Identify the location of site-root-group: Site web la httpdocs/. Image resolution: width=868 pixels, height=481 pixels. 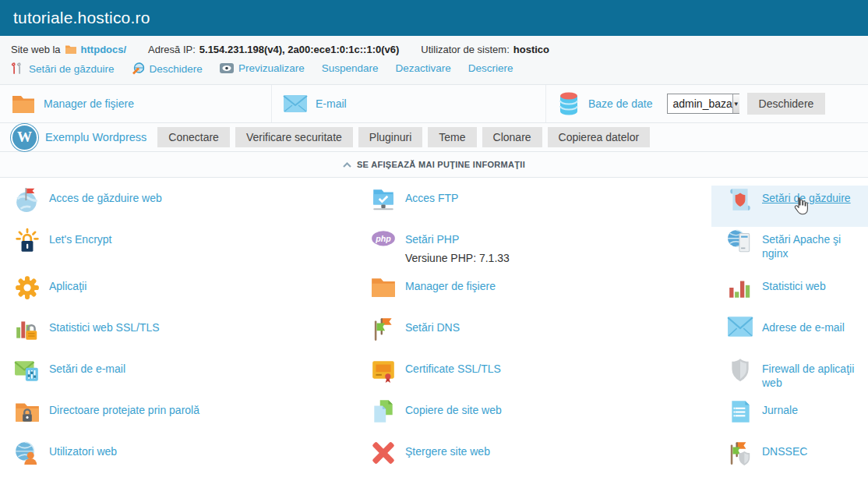
(69, 50).